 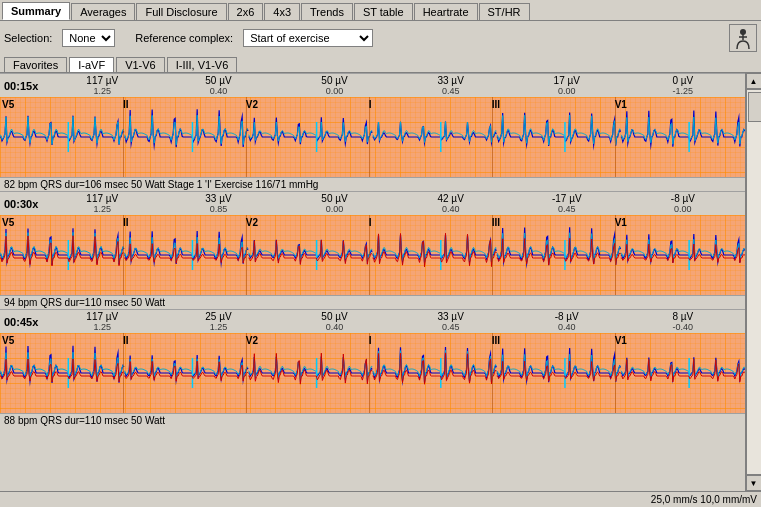 What do you see at coordinates (380, 38) in the screenshot?
I see `controls-bar: Selection: None All Reference complex` at bounding box center [380, 38].